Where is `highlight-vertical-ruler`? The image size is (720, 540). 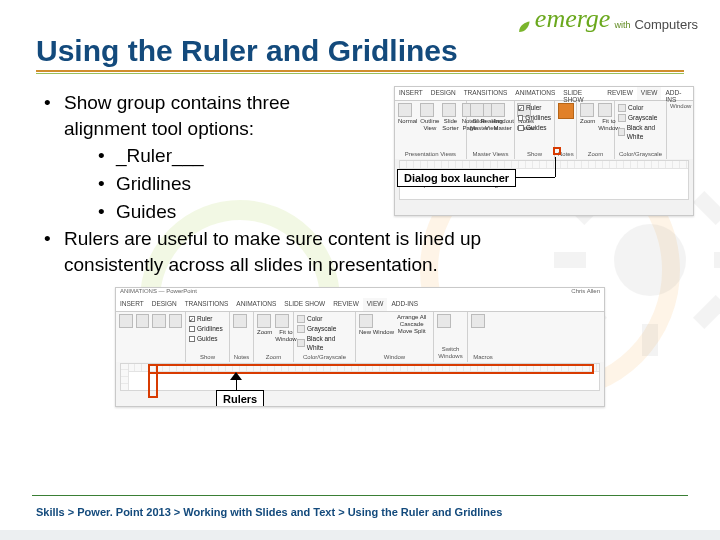 highlight-vertical-ruler is located at coordinates (153, 381).